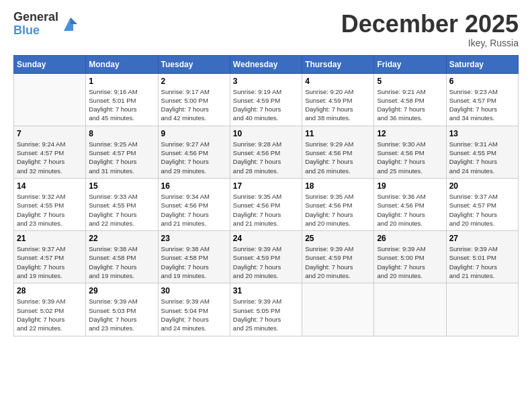 The height and width of the screenshot is (411, 532). What do you see at coordinates (50, 310) in the screenshot?
I see `day-cell-28: 28Sunrise: 9:39 AM Sunset: 5:02 PM Dayli…` at bounding box center [50, 310].